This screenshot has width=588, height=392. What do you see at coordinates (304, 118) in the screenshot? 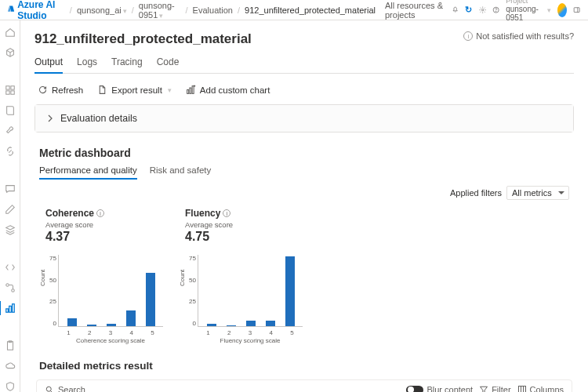
I see `evaluation-details-toggle: Evaluation details` at bounding box center [304, 118].